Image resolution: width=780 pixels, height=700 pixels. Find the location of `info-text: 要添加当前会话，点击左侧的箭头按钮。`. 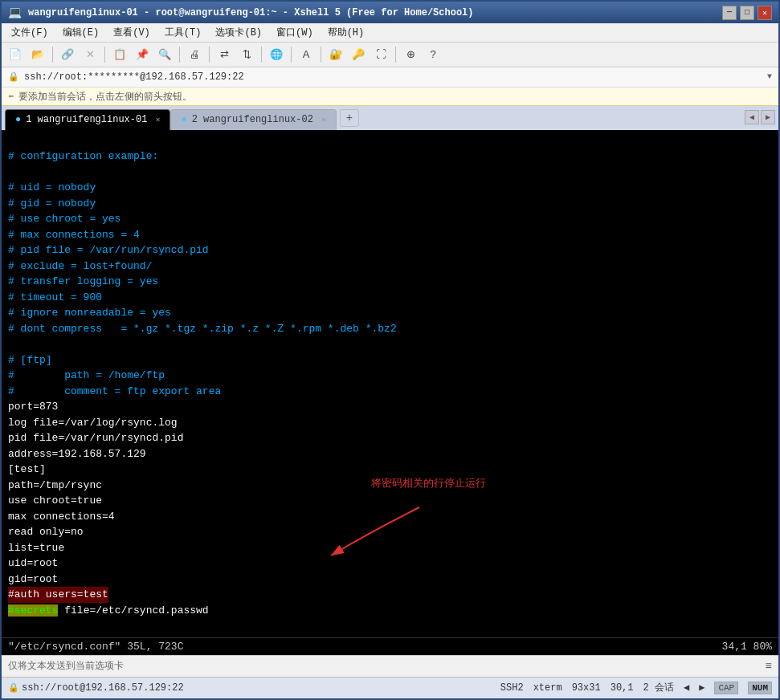

info-text: 要添加当前会话，点击左侧的箭头按钮。 is located at coordinates (105, 96).